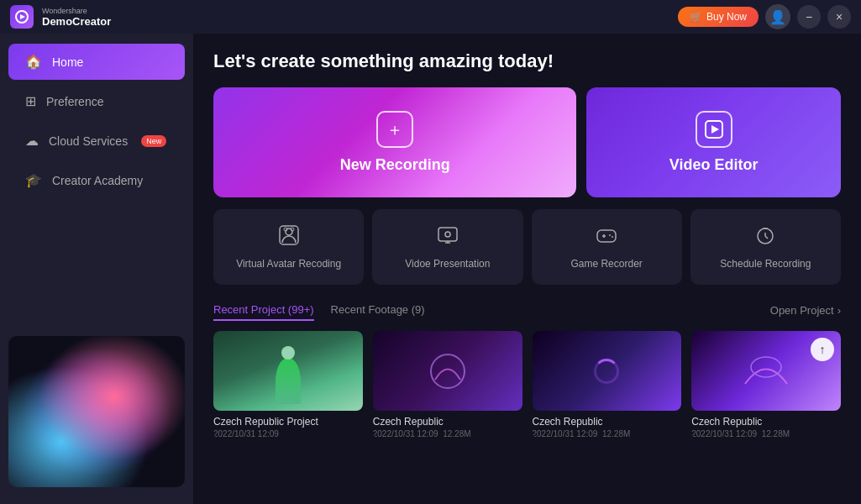  What do you see at coordinates (34, 180) in the screenshot?
I see `academy-icon: 🎓` at bounding box center [34, 180].